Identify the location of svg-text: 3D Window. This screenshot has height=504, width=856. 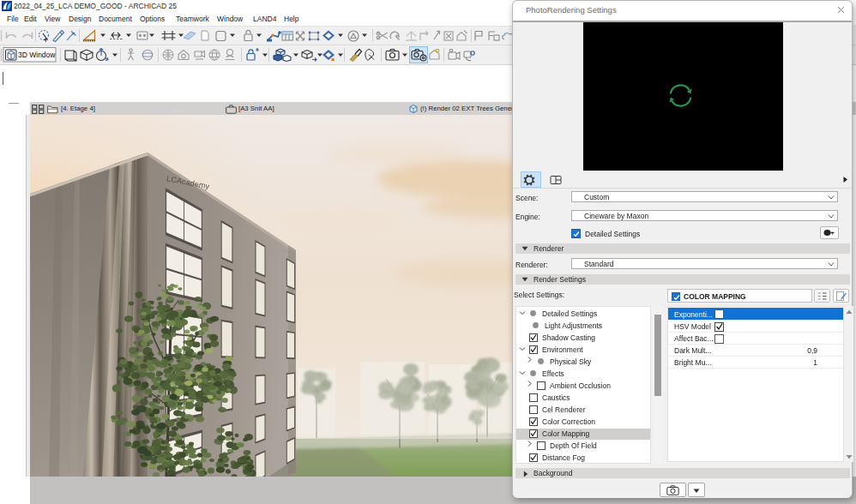
(37, 55).